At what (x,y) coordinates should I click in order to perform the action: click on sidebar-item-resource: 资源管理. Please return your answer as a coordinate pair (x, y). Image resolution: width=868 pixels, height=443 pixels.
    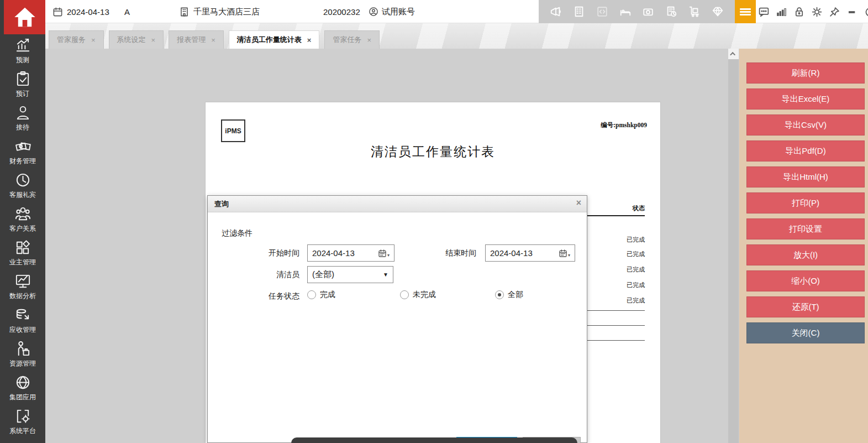
    Looking at the image, I should click on (23, 357).